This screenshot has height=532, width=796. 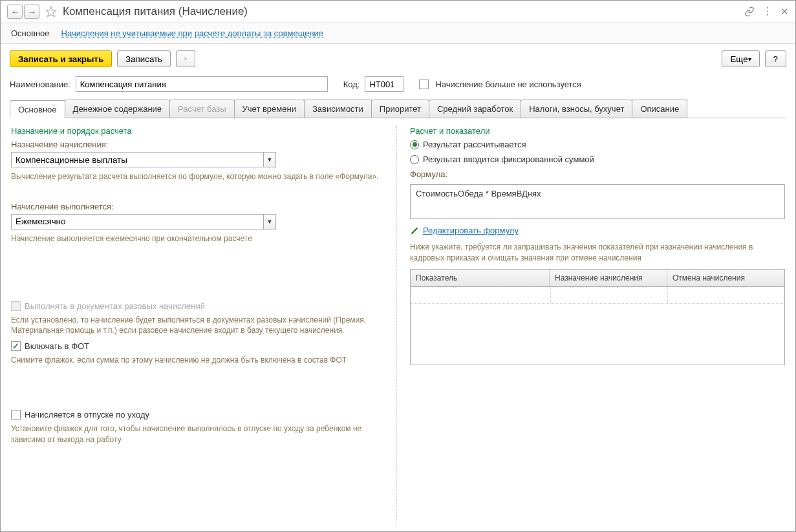 I want to click on th-cancel: Отмена начисления, so click(x=726, y=278).